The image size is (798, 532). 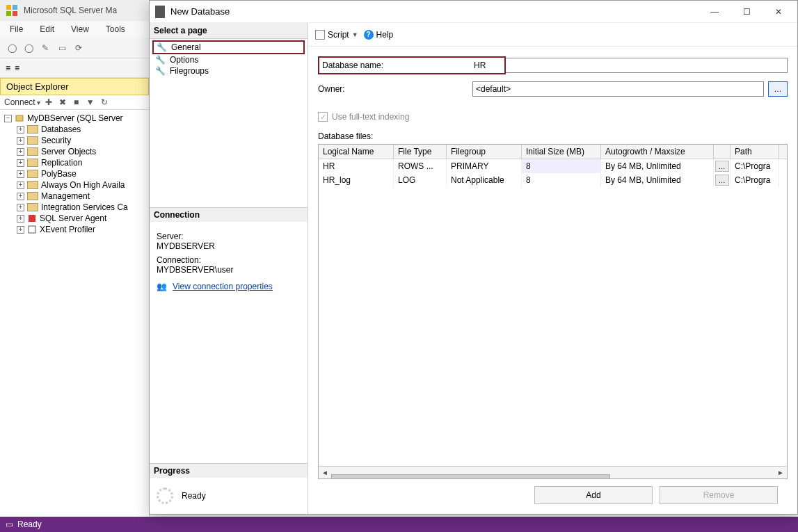 I want to click on dbfiles-label: Database files:, so click(x=552, y=136).